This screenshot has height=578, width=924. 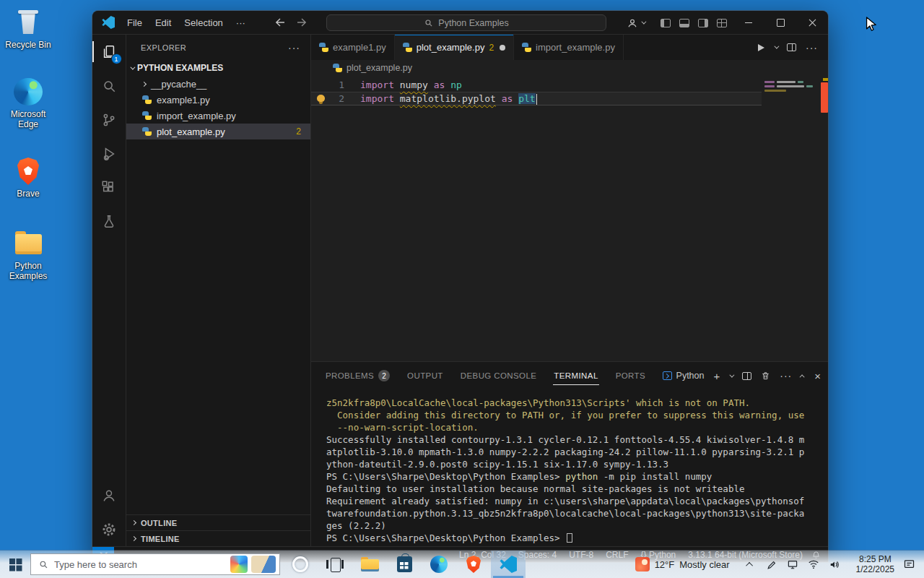 What do you see at coordinates (353, 48) in the screenshot?
I see `tab-example1-py: example1.py` at bounding box center [353, 48].